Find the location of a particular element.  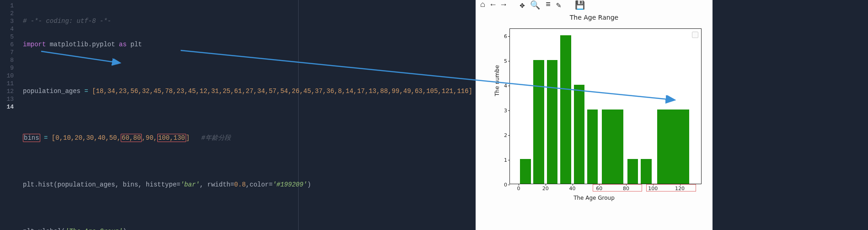

forward-icon: → is located at coordinates (504, 5).